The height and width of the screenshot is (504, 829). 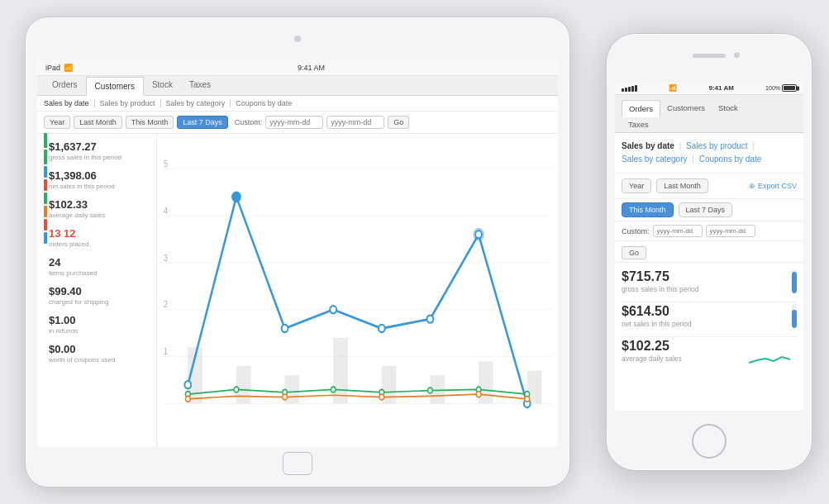 What do you see at coordinates (311, 68) in the screenshot?
I see `ipad-time: 9:41 AM` at bounding box center [311, 68].